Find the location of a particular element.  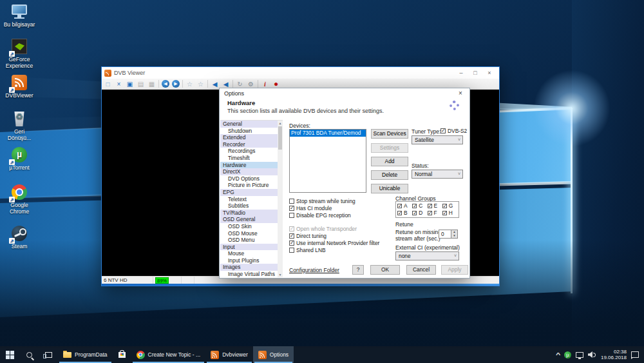

search-button is located at coordinates (29, 355).